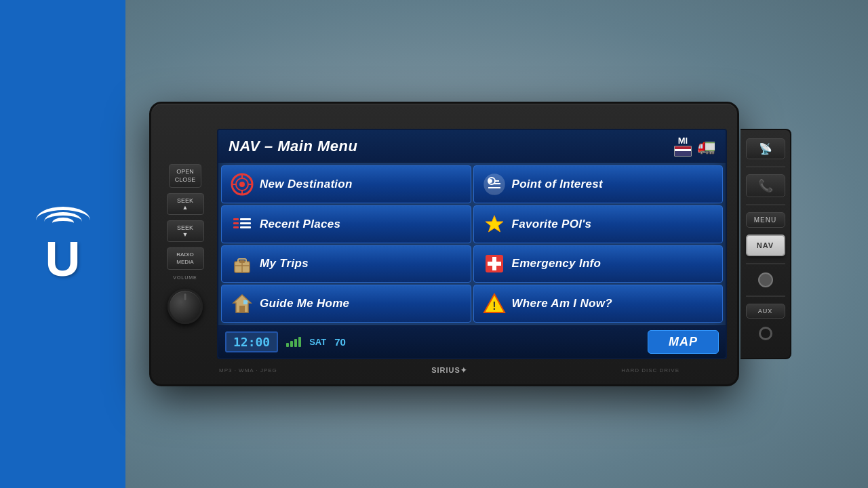 This screenshot has height=488, width=868. I want to click on bag-icon, so click(242, 264).